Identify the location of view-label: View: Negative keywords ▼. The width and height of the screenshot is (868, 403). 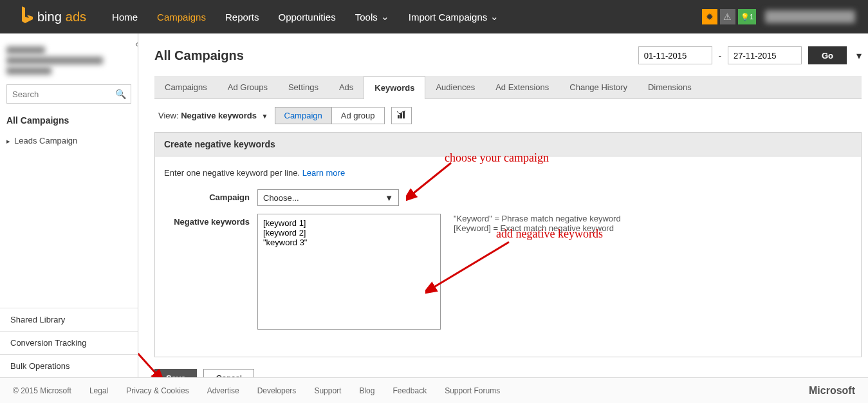
(214, 116).